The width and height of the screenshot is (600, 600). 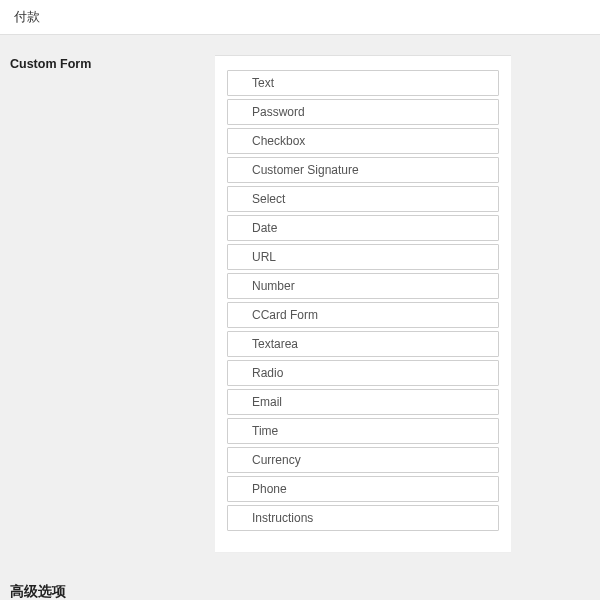 I want to click on field-type-text: Text, so click(x=363, y=83).